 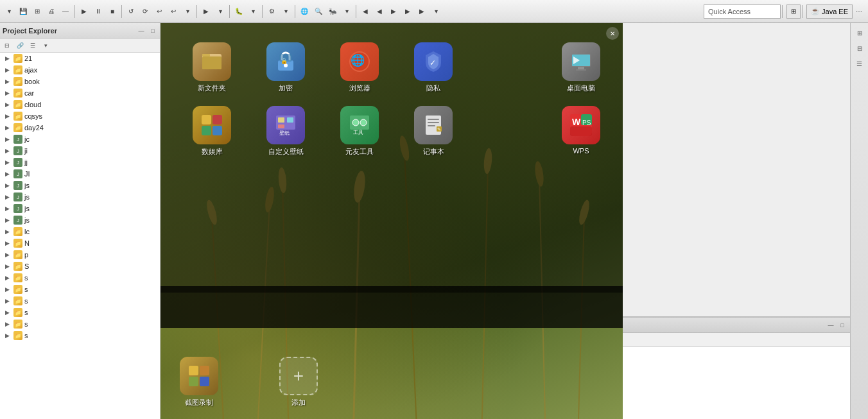 I want to click on list-item: ▶ 📁 cloud, so click(x=80, y=105).